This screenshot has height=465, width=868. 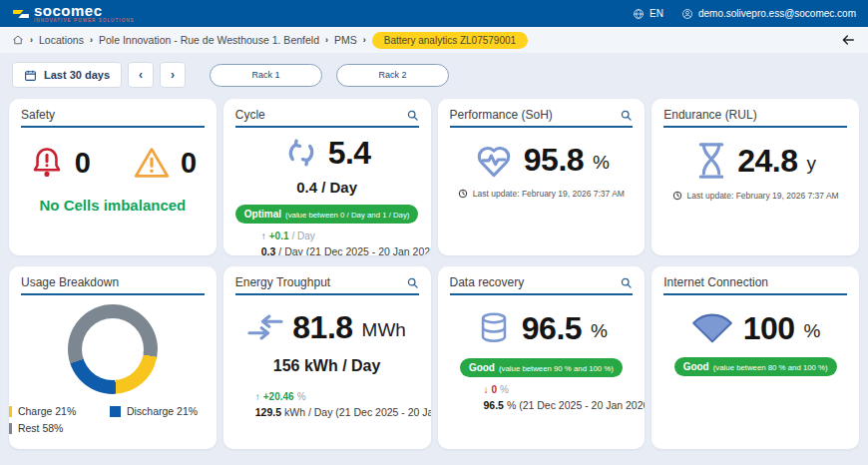 I want to click on next-period-button: ›, so click(x=173, y=75).